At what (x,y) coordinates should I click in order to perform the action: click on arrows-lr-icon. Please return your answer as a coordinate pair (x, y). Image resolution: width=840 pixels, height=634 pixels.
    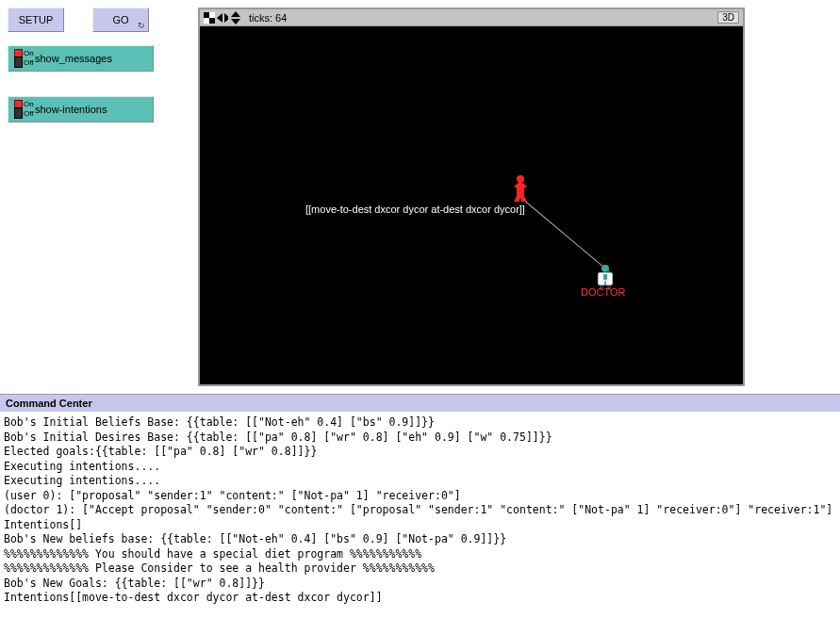
    Looking at the image, I should click on (222, 18).